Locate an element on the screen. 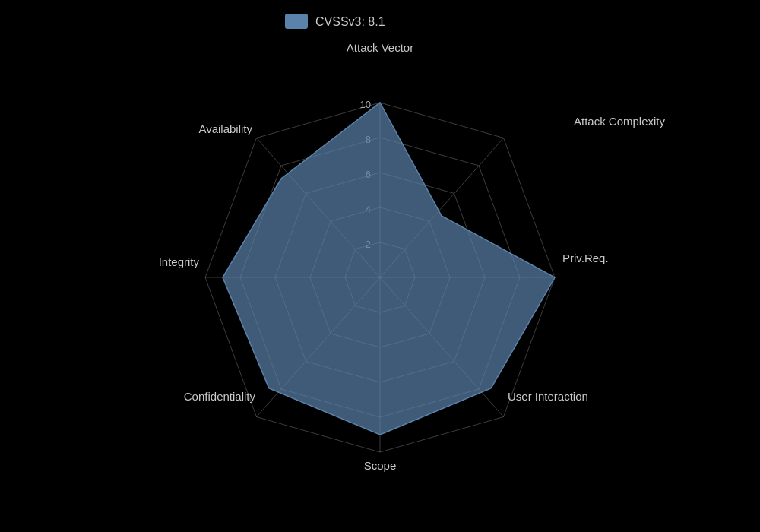 Image resolution: width=760 pixels, height=532 pixels. label-attack-complexity: Attack Complexity is located at coordinates (620, 122).